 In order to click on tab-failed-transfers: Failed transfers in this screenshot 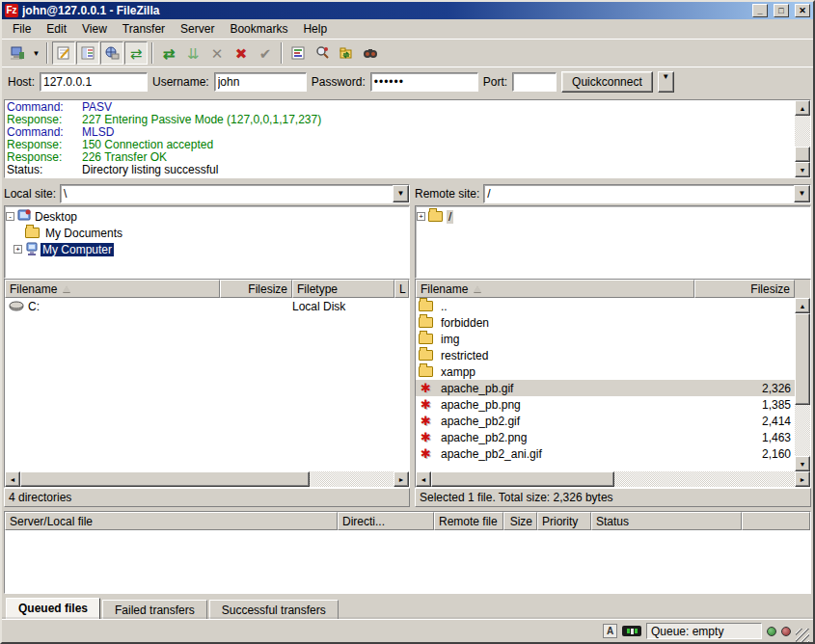, I will do `click(154, 609)`.